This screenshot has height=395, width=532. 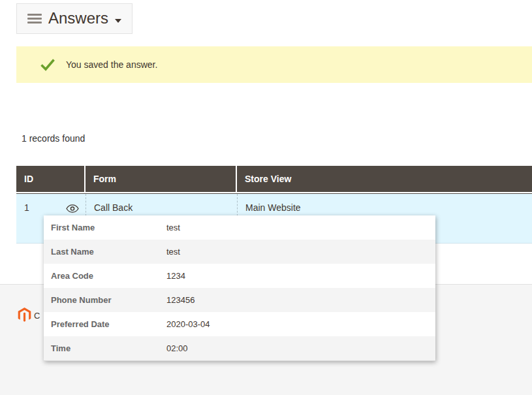 I want to click on column-header-id: ID, so click(x=51, y=179).